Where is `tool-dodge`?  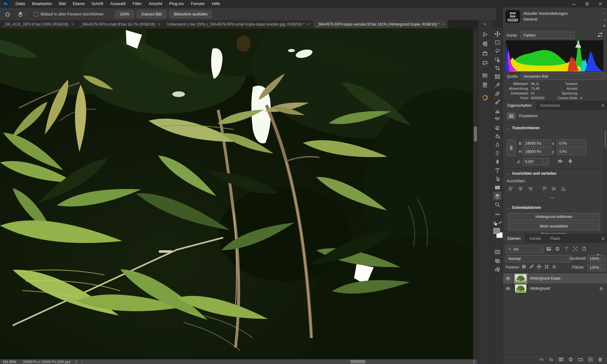 tool-dodge is located at coordinates (497, 153).